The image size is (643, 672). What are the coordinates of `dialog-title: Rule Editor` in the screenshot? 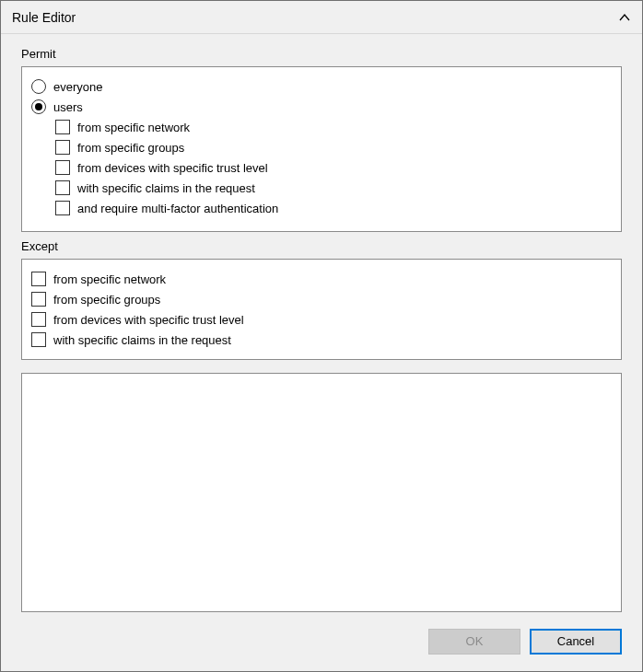 It's located at (315, 17).